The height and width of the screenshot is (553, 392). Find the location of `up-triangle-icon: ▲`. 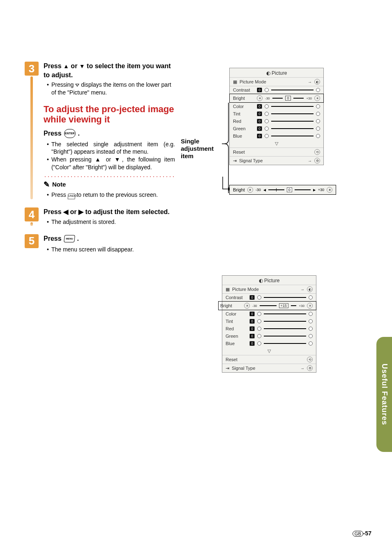

up-triangle-icon: ▲ is located at coordinates (66, 66).